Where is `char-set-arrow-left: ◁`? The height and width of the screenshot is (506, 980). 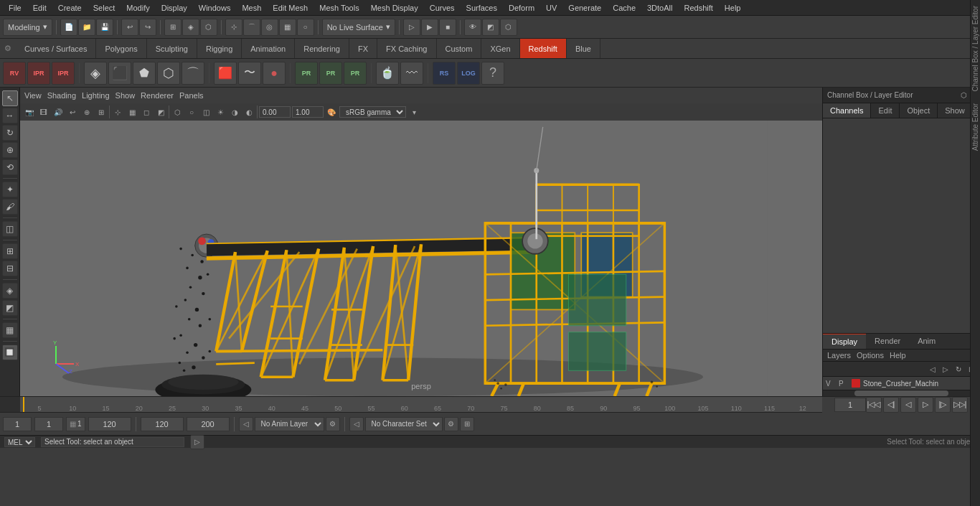
char-set-arrow-left: ◁ is located at coordinates (357, 424).